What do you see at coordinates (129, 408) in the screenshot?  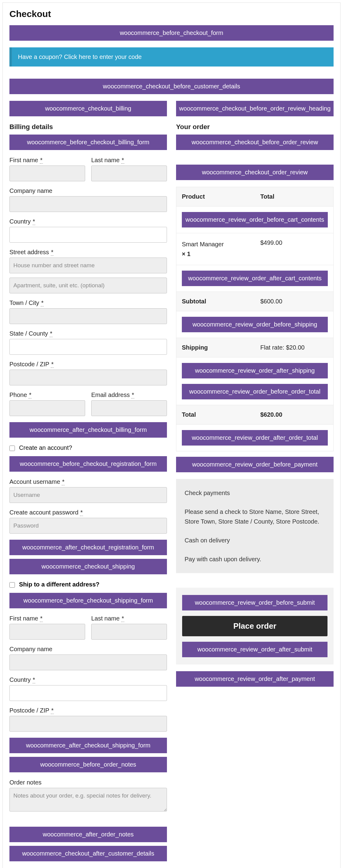 I see `billing-email-input` at bounding box center [129, 408].